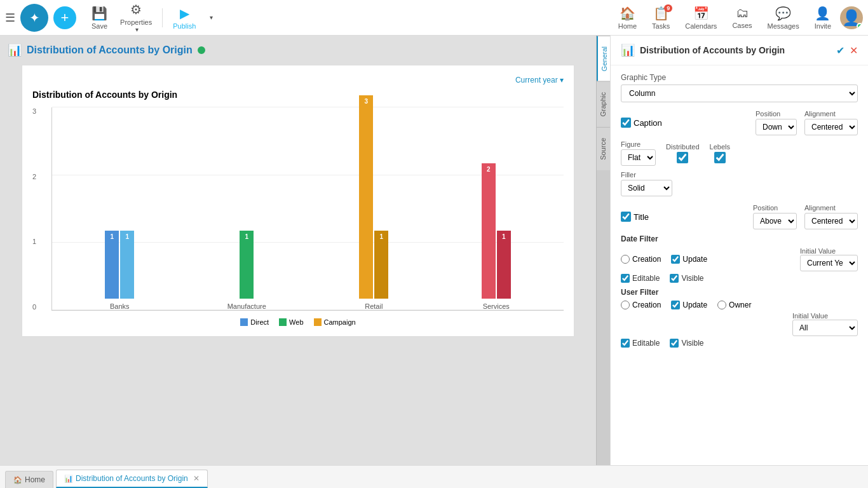 This screenshot has height=488, width=868. What do you see at coordinates (831, 127) in the screenshot?
I see `caption-alignment-select: CenteredLeftRight` at bounding box center [831, 127].